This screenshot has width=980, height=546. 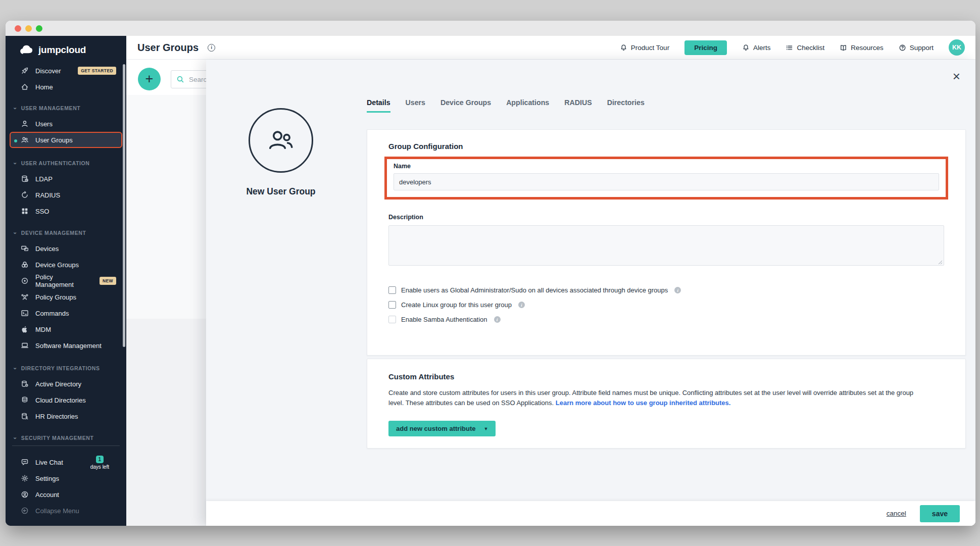 I want to click on description-textarea, so click(x=666, y=245).